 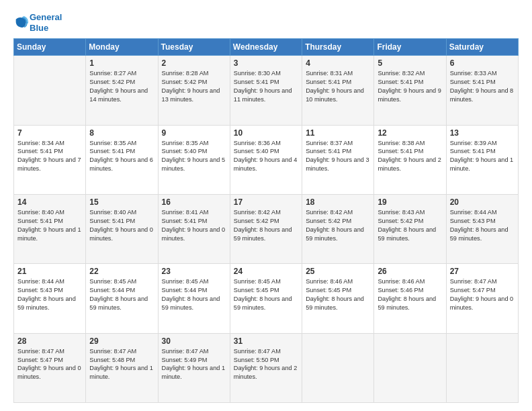 What do you see at coordinates (482, 298) in the screenshot?
I see `calendar-cell: 27Sunrise: 8:47 AMSunset: 5:47 PMDayligh…` at bounding box center [482, 298].